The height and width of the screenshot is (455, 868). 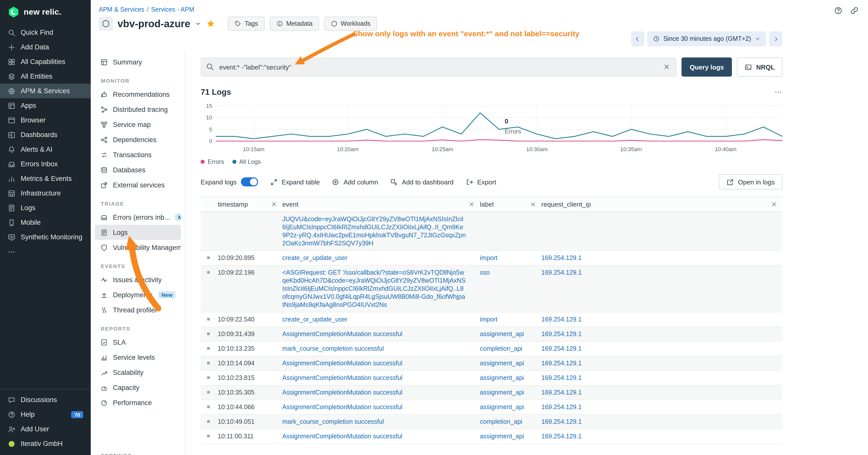 I want to click on time-range-button: Since 30 minutes ago (GMT+2), so click(x=707, y=39).